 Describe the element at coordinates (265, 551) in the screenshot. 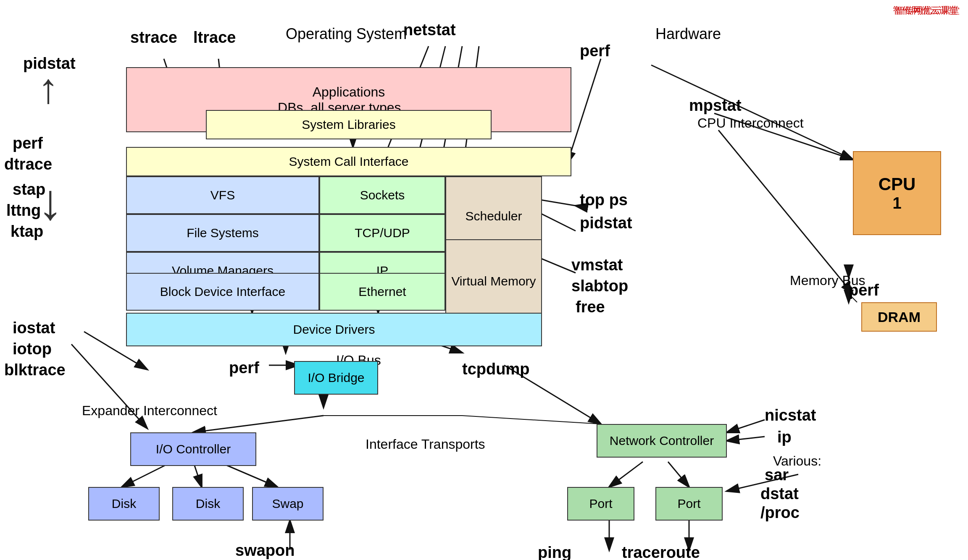

I see `swapon-label: swapon` at that location.